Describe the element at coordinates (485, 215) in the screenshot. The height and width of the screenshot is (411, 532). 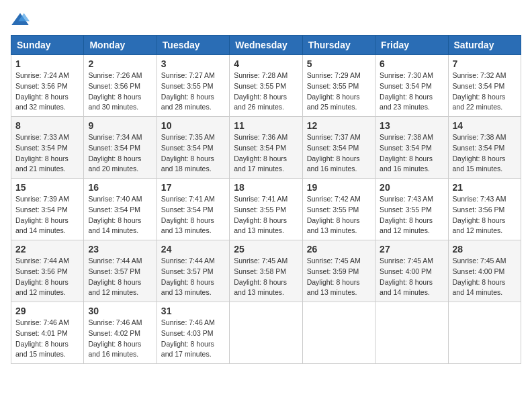
I see `day-info: Sunrise: 7:43 AM Sunset: 3:56 PM Dayligh…` at that location.